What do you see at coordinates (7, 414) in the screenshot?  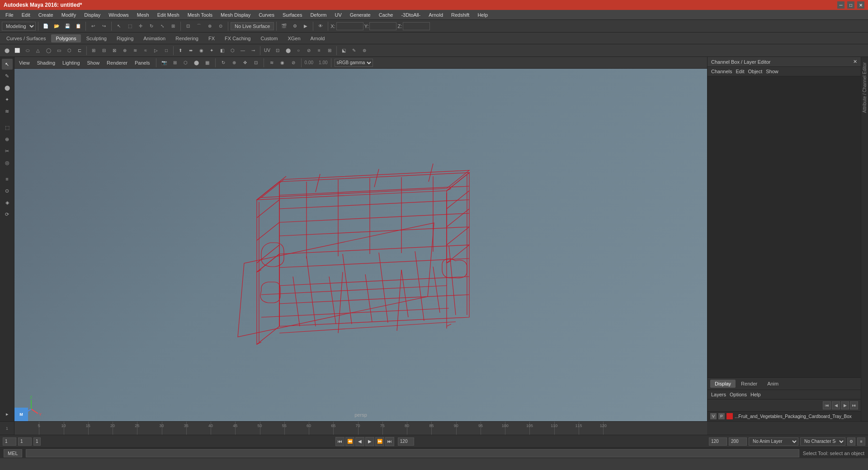 I see `expand-sidebar-icon: ▸` at bounding box center [7, 414].